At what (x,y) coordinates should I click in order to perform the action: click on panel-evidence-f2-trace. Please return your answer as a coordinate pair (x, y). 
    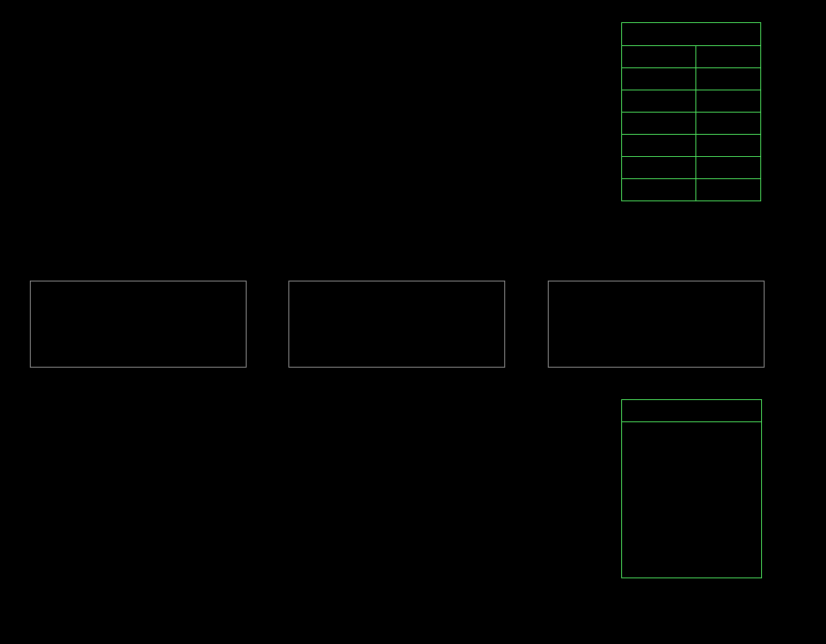
    Looking at the image, I should click on (656, 324).